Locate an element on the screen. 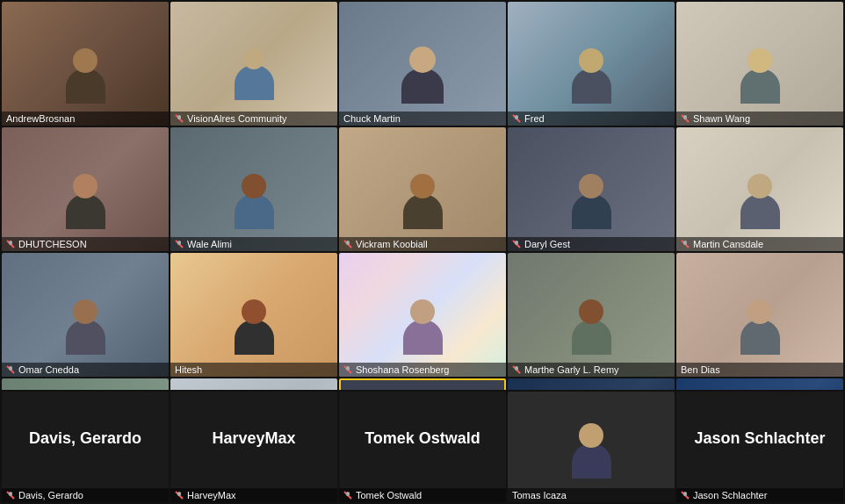  bottom-card-sublabel: Jason Schlachter is located at coordinates (760, 495).